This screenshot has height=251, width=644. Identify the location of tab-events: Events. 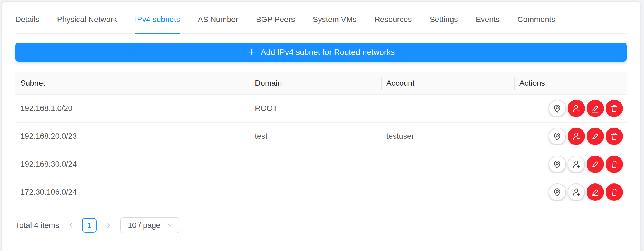
(488, 20).